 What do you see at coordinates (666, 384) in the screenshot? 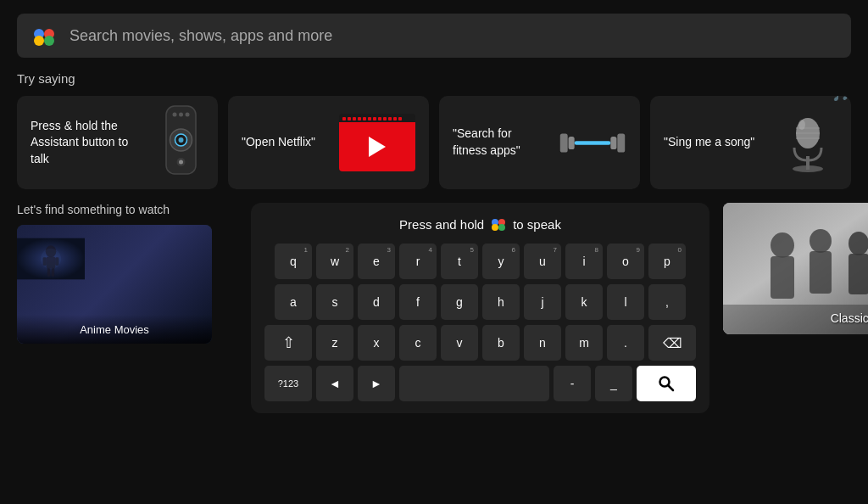
I see `key-search` at bounding box center [666, 384].